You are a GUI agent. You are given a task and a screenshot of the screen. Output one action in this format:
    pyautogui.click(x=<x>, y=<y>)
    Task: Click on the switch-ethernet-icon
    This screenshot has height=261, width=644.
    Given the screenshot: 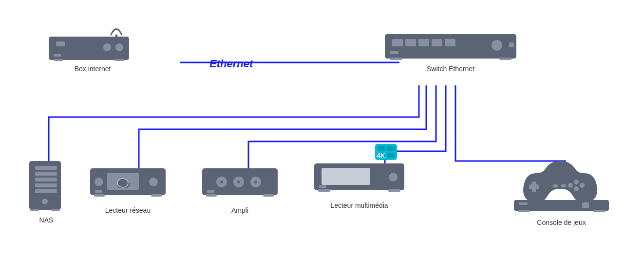 What is the action you would take?
    pyautogui.click(x=451, y=41)
    